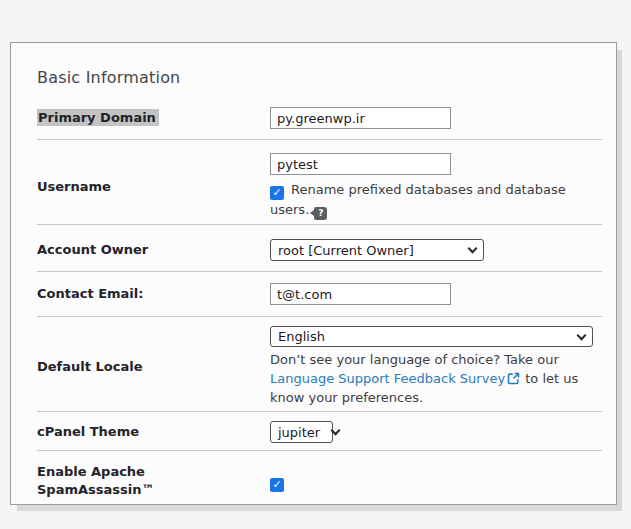  What do you see at coordinates (436, 118) in the screenshot?
I see `primary-domain-control` at bounding box center [436, 118].